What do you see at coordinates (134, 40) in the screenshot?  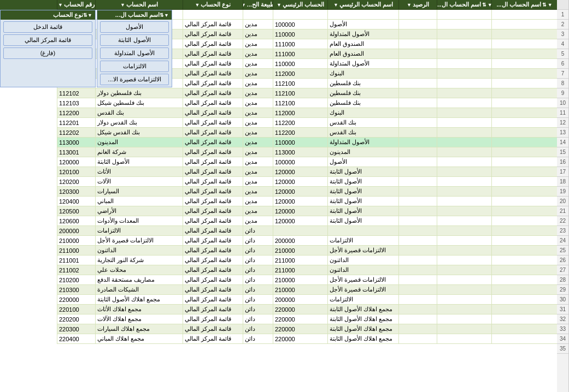 I see `panel-j-btn-2: الأصول الثابتة` at bounding box center [134, 40].